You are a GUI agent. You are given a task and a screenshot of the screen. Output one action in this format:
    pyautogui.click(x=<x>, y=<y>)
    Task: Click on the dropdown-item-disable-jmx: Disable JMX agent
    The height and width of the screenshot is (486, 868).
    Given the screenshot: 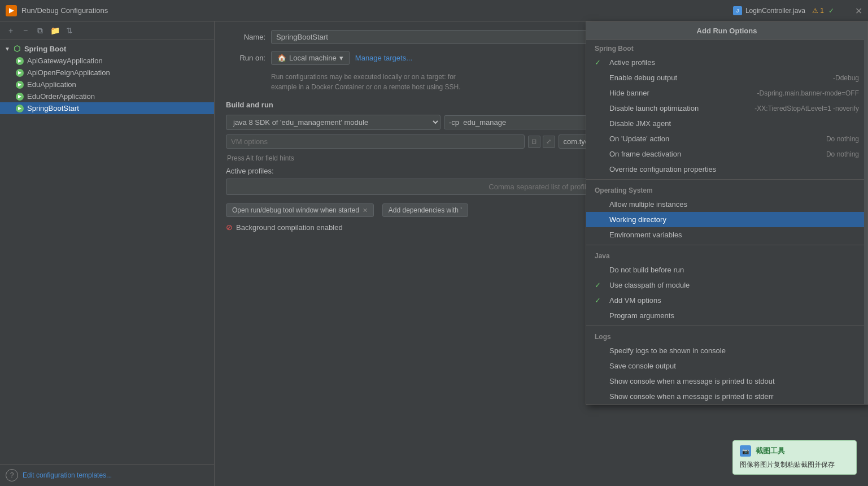 What is the action you would take?
    pyautogui.click(x=727, y=123)
    